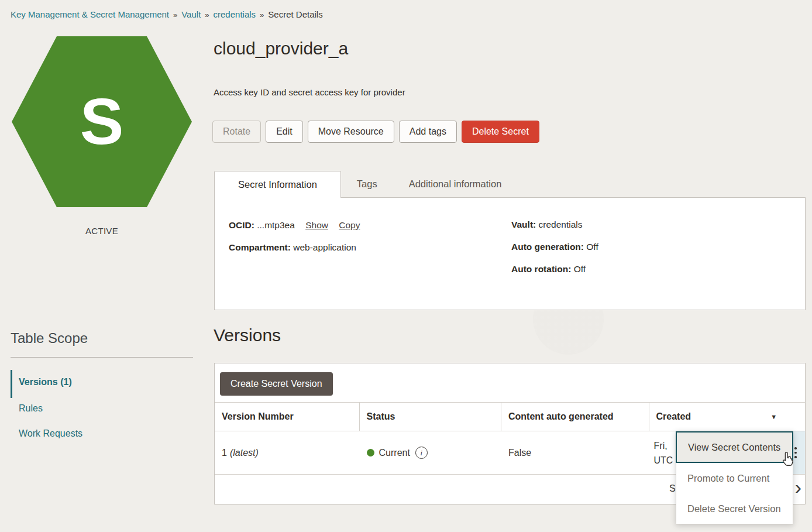 The height and width of the screenshot is (532, 812). I want to click on menu-item-view-secret-contents: View Secret Contents, so click(735, 447).